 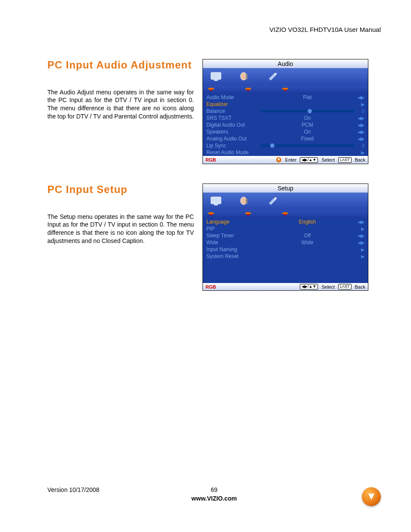 What do you see at coordinates (285, 97) in the screenshot?
I see `osd-row: Audio ModeFlat◀▶` at bounding box center [285, 97].